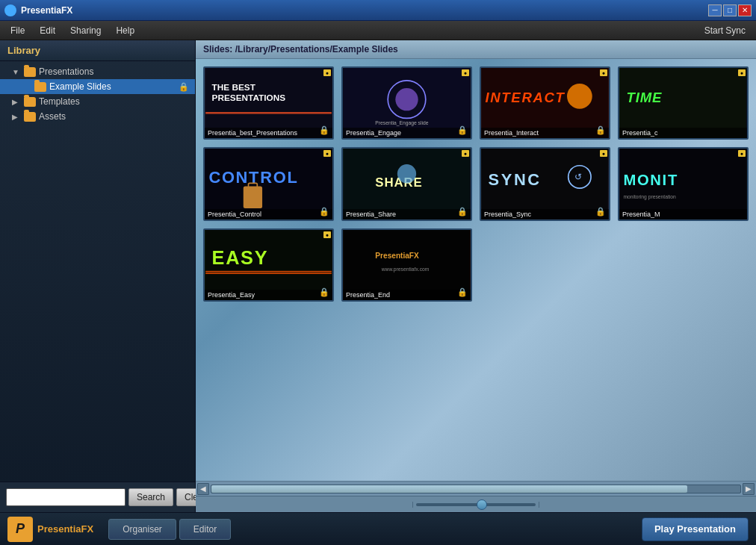 This screenshot has height=545, width=756. I want to click on search-input, so click(66, 497).